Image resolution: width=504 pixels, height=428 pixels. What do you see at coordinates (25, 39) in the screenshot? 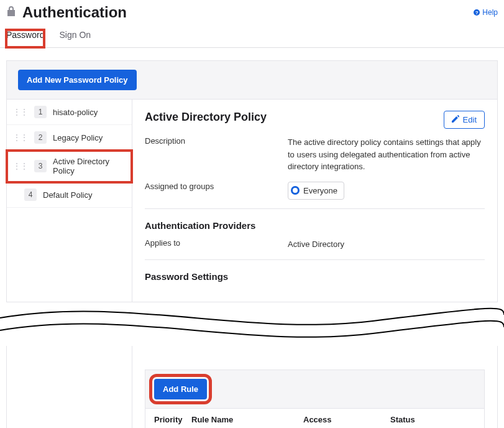
I see `tab-password: Password` at bounding box center [25, 39].